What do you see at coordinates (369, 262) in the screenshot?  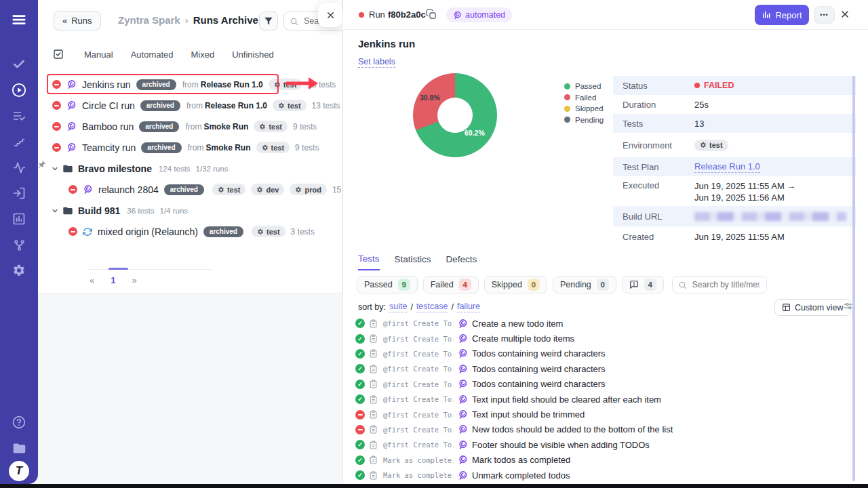 I see `tab-tests: Tests` at bounding box center [369, 262].